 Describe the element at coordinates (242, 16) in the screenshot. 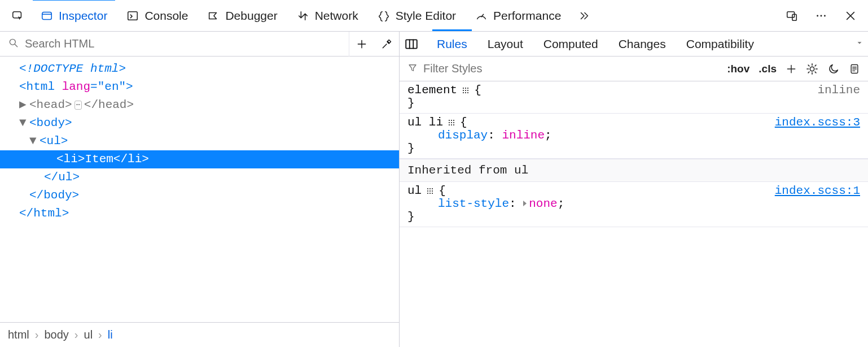

I see `tab-debugger: Debugger` at that location.